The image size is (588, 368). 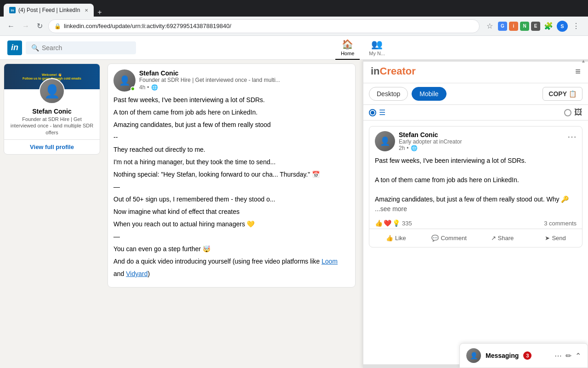 What do you see at coordinates (389, 94) in the screenshot?
I see `desktop-view-button: Desktop` at bounding box center [389, 94].